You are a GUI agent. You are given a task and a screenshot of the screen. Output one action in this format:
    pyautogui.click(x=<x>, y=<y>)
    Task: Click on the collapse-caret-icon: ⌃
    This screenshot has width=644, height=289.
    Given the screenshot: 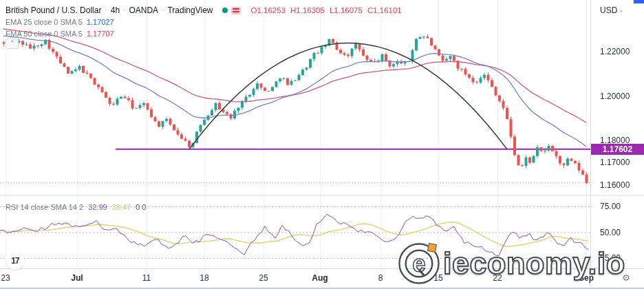 What is the action you would take?
    pyautogui.click(x=12, y=44)
    